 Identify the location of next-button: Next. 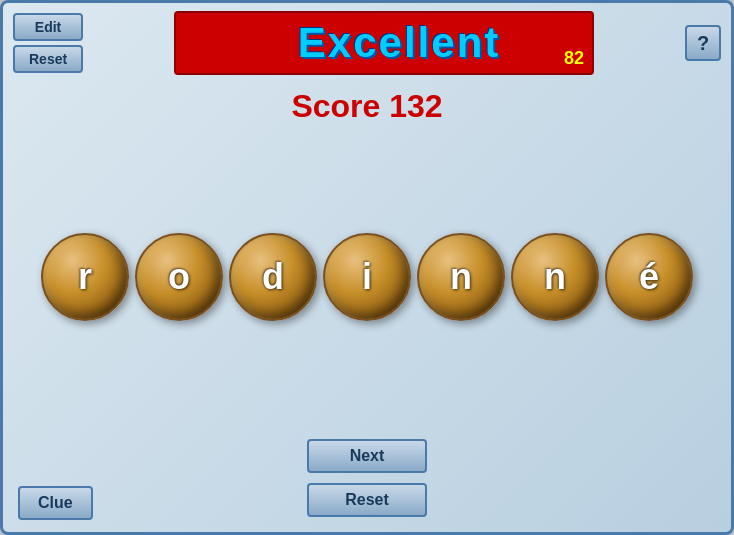
(367, 456).